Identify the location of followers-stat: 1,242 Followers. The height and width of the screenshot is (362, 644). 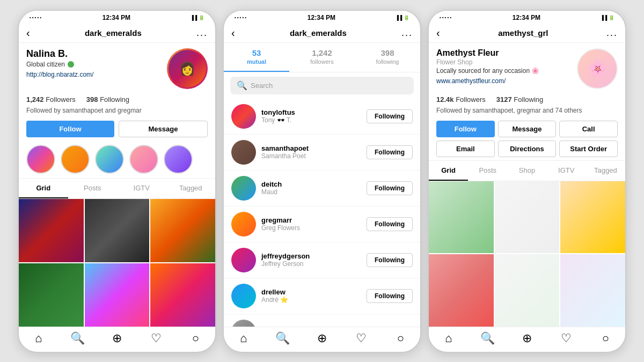
(51, 100).